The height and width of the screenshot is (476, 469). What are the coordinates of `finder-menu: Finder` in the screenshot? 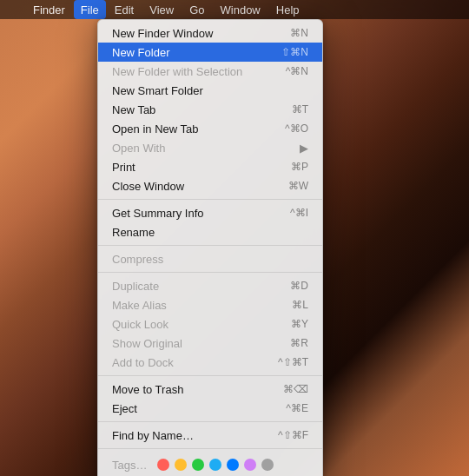 It's located at (49, 10).